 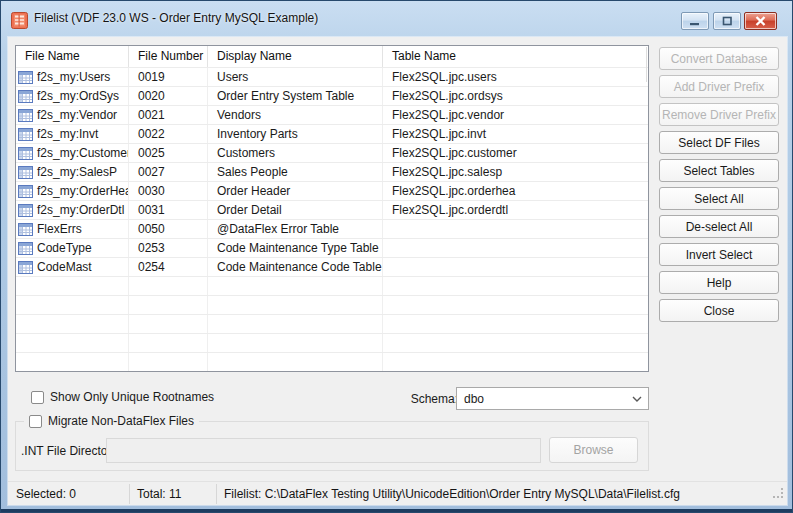 What do you see at coordinates (168, 96) in the screenshot?
I see `file-number-cell: 0020` at bounding box center [168, 96].